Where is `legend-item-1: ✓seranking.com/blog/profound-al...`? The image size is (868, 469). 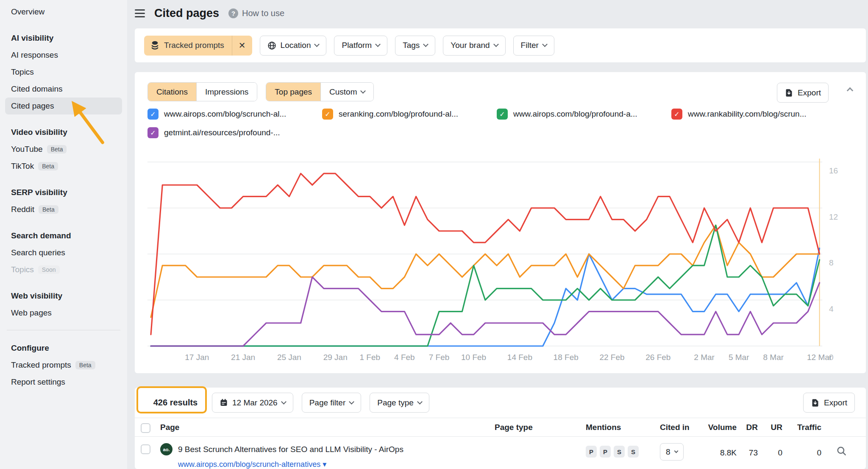
legend-item-1: ✓seranking.com/blog/profound-al... is located at coordinates (409, 114).